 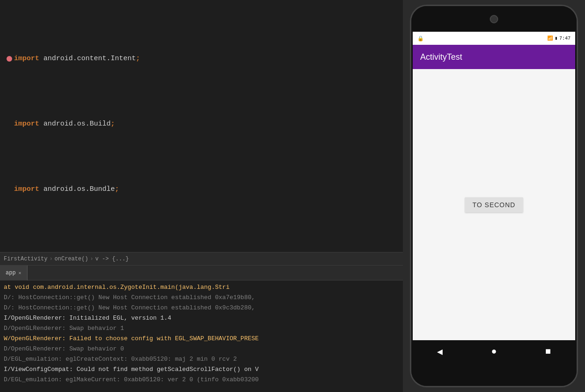 I want to click on log-line-5: W/OpenGLRenderer: Failed to choose confi…, so click(x=202, y=339).